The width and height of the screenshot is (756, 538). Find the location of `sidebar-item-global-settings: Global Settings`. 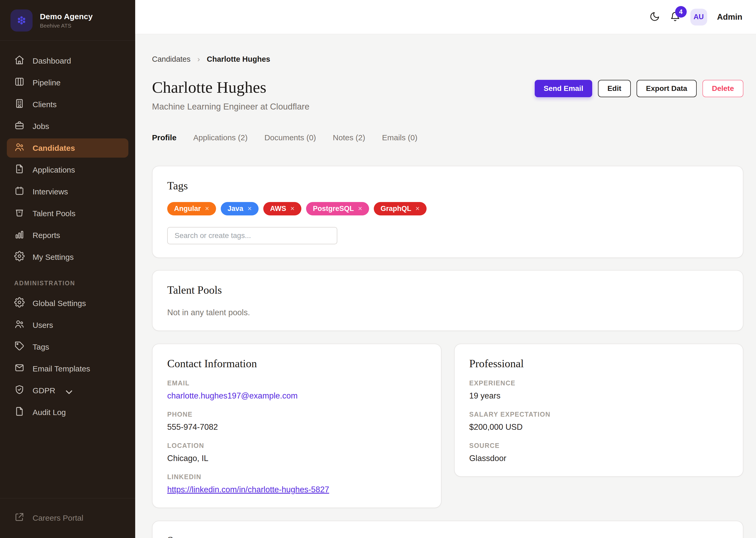

sidebar-item-global-settings: Global Settings is located at coordinates (68, 303).